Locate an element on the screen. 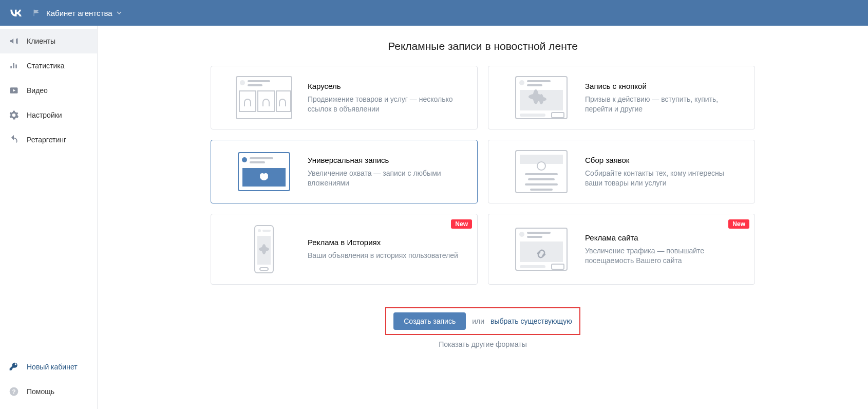  card-desc: Продвижение товаров и услуг — несколько … is located at coordinates (386, 104).